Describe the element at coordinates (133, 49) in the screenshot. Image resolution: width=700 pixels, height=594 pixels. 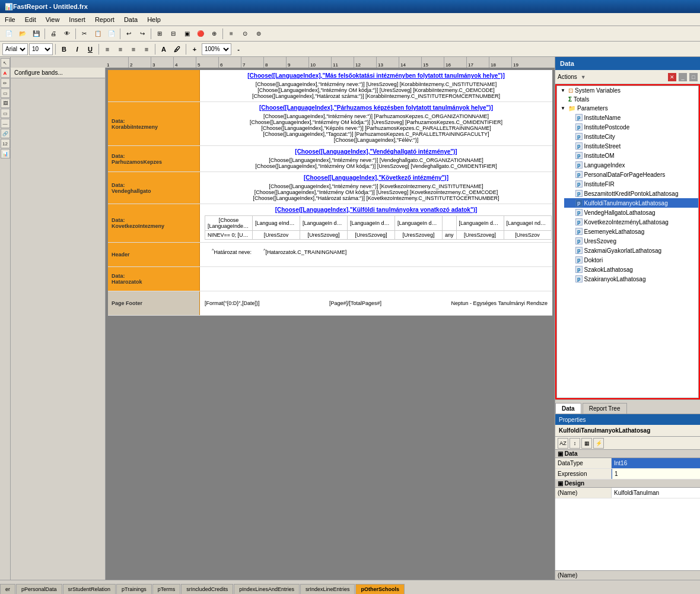
I see `align-right-btn: ≡` at that location.